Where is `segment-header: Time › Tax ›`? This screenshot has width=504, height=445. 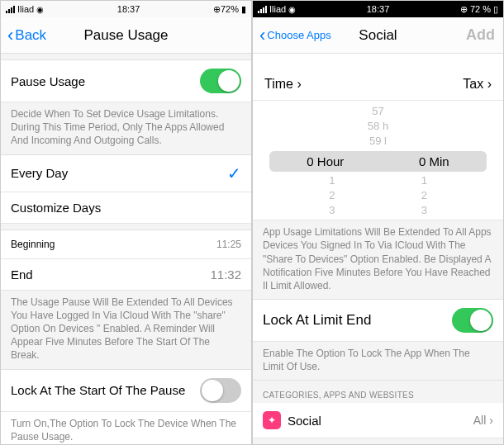
segment-header: Time › Tax › is located at coordinates (378, 84).